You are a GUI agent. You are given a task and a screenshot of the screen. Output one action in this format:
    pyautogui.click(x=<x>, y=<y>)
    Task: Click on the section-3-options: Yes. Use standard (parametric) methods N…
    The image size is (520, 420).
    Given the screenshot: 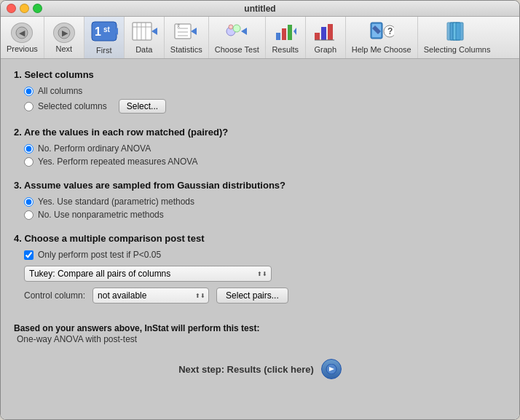 What is the action you would take?
    pyautogui.click(x=265, y=208)
    